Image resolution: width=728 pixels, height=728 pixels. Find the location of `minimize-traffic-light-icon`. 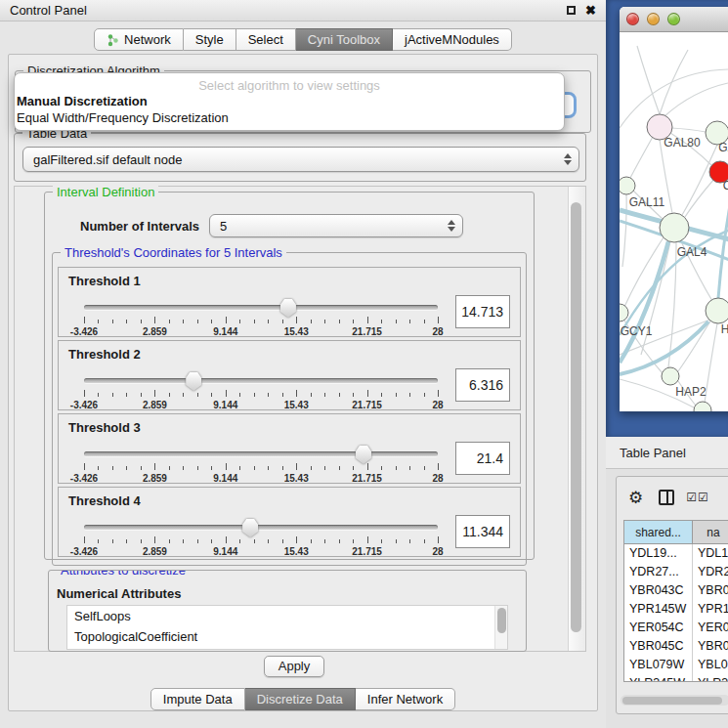

minimize-traffic-light-icon is located at coordinates (653, 20).